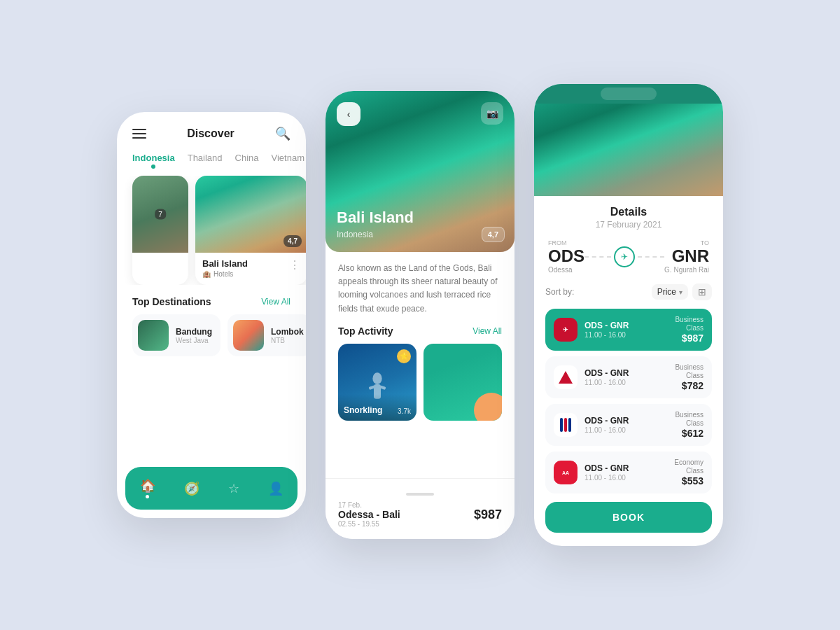 The image size is (840, 630). I want to click on book-button: BOOK, so click(629, 517).